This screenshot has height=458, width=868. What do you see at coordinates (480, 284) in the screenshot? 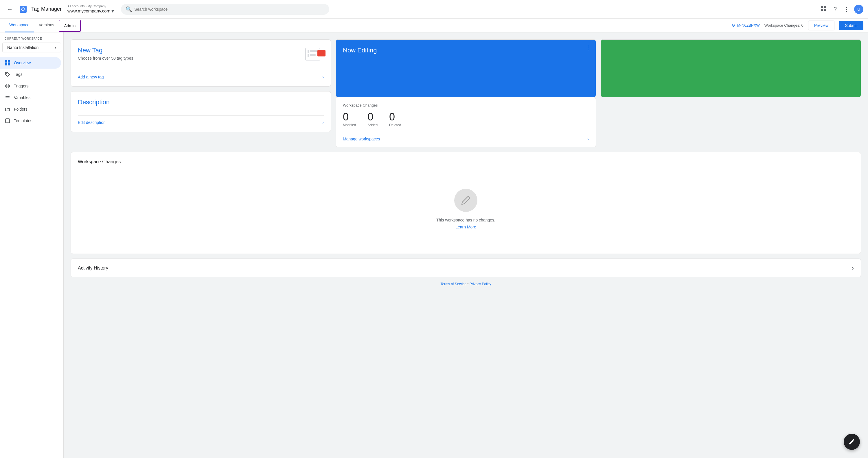
I see `privacy-link: Privacy Policy` at bounding box center [480, 284].